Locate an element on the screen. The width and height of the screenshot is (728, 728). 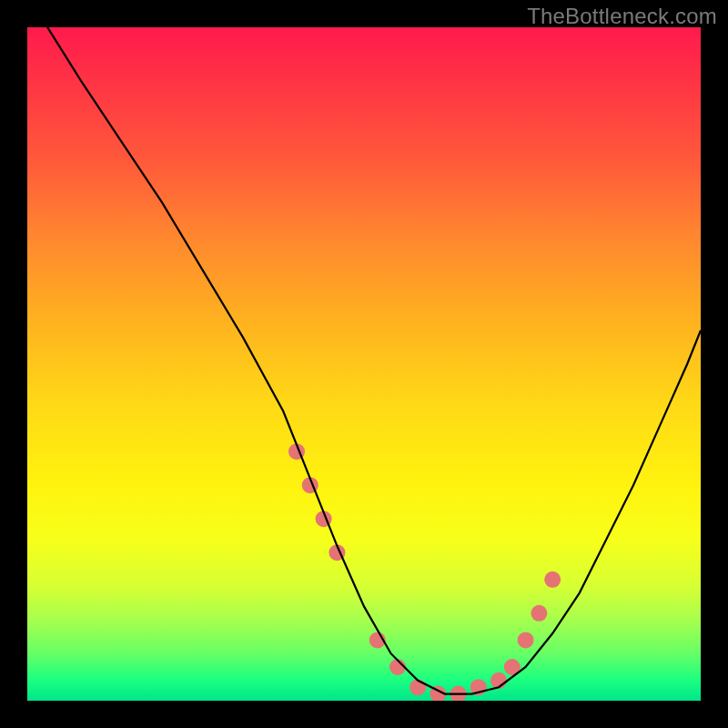
watermark-text: TheBottleneck.com is located at coordinates (622, 16).